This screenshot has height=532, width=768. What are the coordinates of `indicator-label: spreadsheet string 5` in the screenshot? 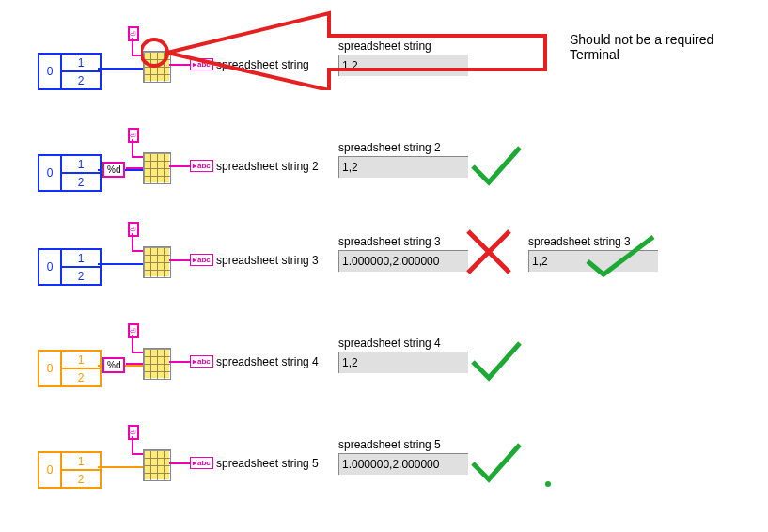 It's located at (267, 463).